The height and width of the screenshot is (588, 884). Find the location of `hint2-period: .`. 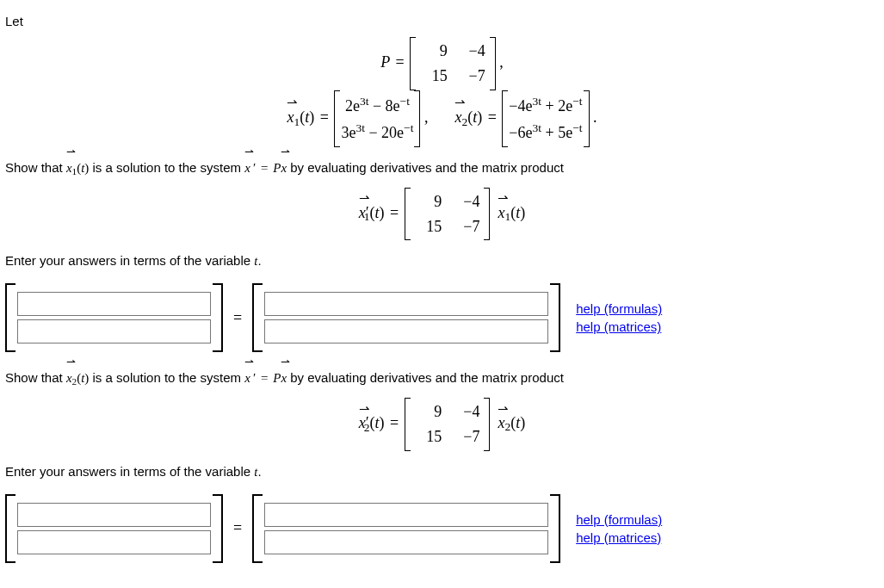

hint2-period: . is located at coordinates (259, 472).